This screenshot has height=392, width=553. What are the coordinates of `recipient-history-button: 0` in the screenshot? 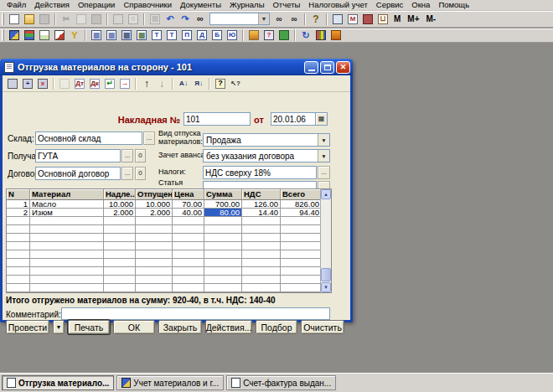 It's located at (141, 156).